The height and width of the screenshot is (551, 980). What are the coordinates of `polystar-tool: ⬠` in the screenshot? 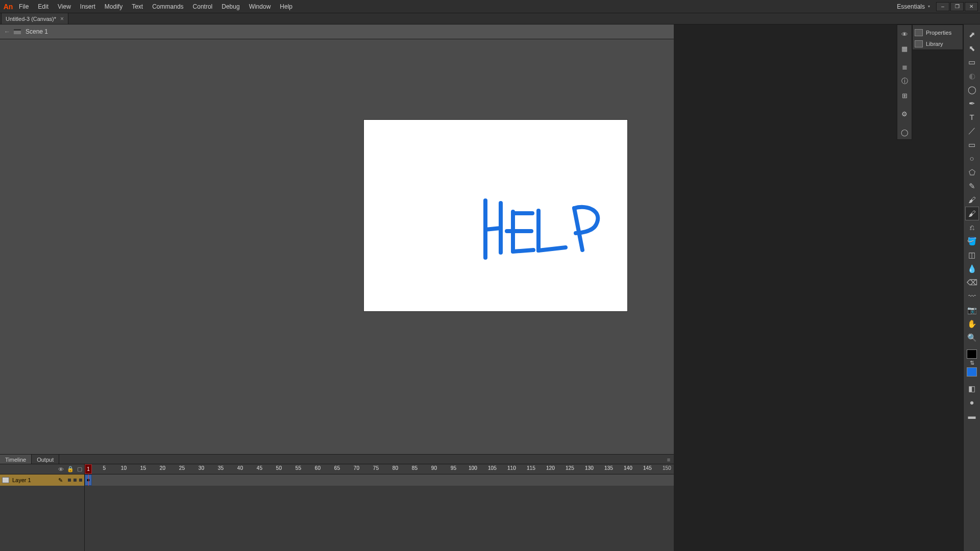 It's located at (972, 172).